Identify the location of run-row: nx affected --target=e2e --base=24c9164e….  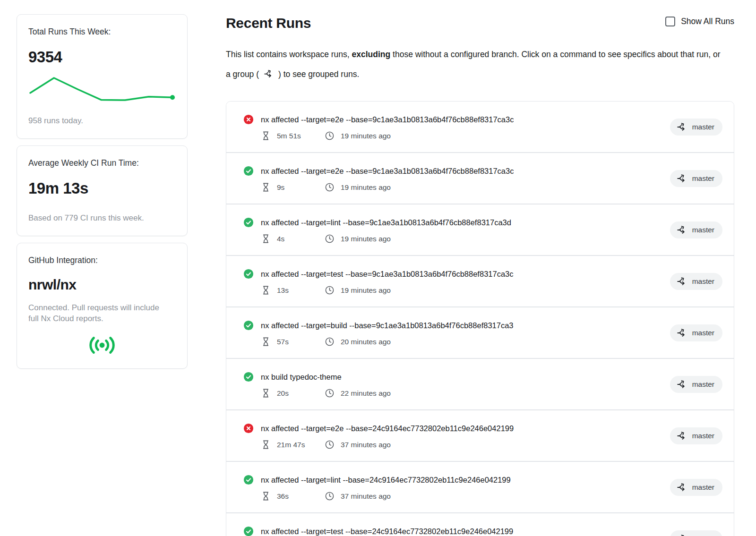
(480, 435).